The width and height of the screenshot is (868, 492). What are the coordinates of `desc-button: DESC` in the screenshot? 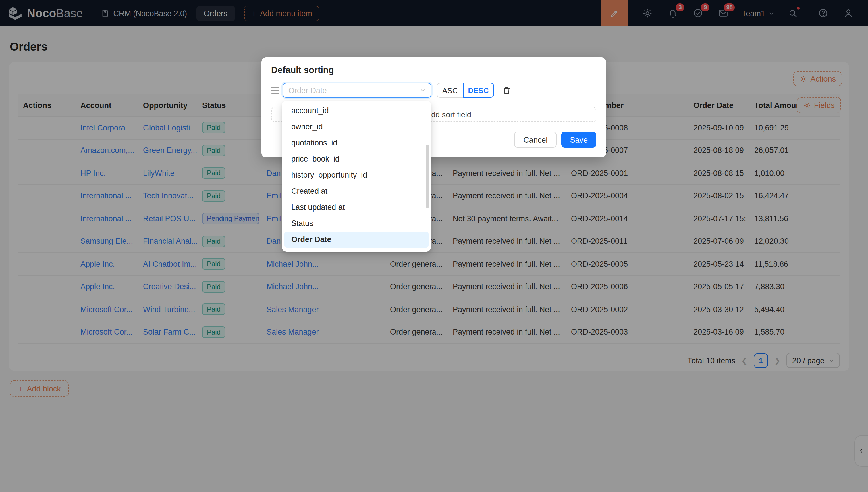 It's located at (478, 90).